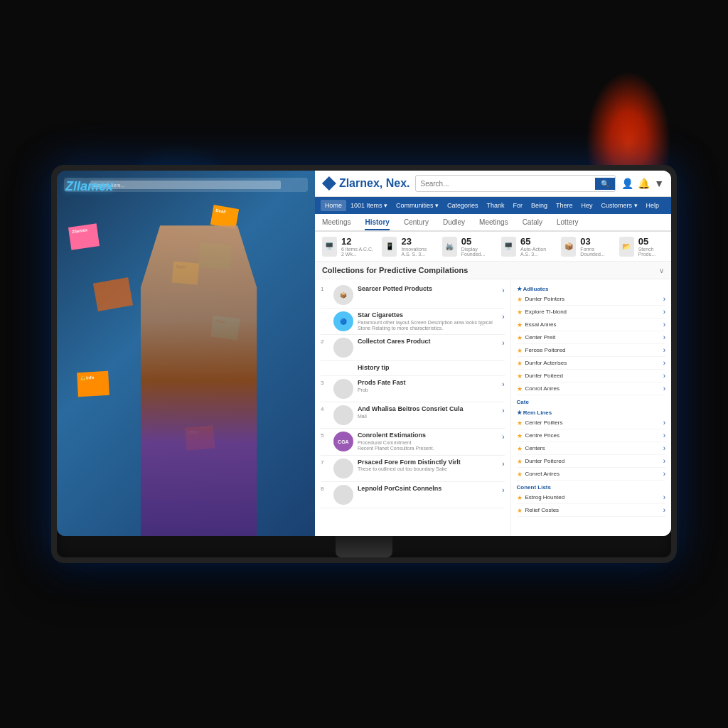 The width and height of the screenshot is (728, 728). What do you see at coordinates (505, 183) in the screenshot?
I see `search-input` at bounding box center [505, 183].